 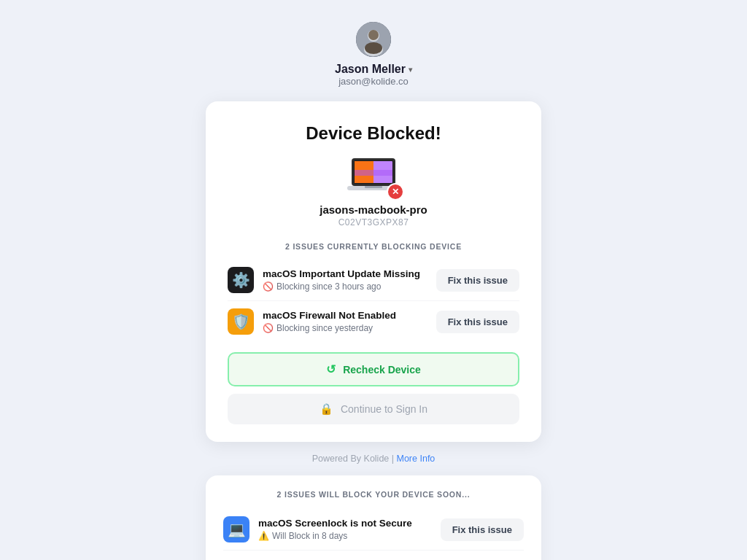 What do you see at coordinates (374, 82) in the screenshot?
I see `user-email: jason@kolide.co` at bounding box center [374, 82].